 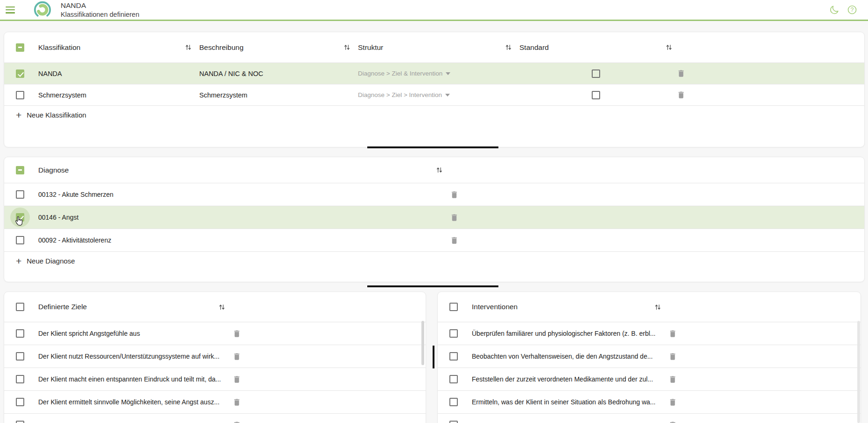 What do you see at coordinates (215, 356) in the screenshot?
I see `goal-row: Der Klient nutzt Ressourcen/Unterstützun…` at bounding box center [215, 356].